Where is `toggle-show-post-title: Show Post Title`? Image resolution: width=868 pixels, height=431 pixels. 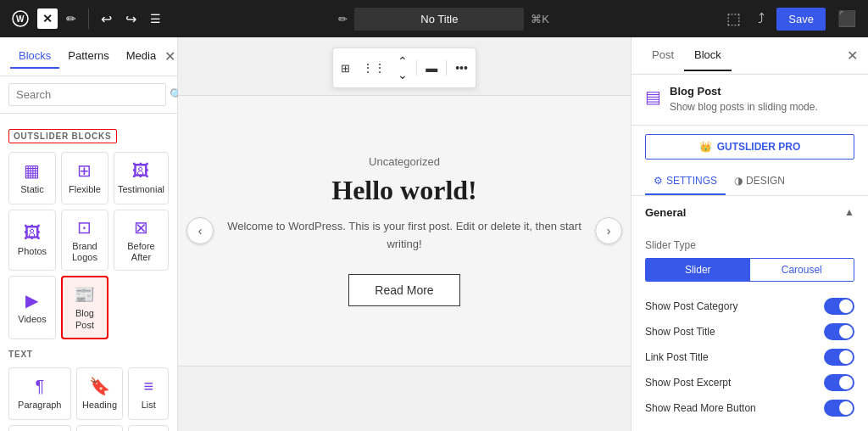 toggle-show-post-title: Show Post Title is located at coordinates (749, 332).